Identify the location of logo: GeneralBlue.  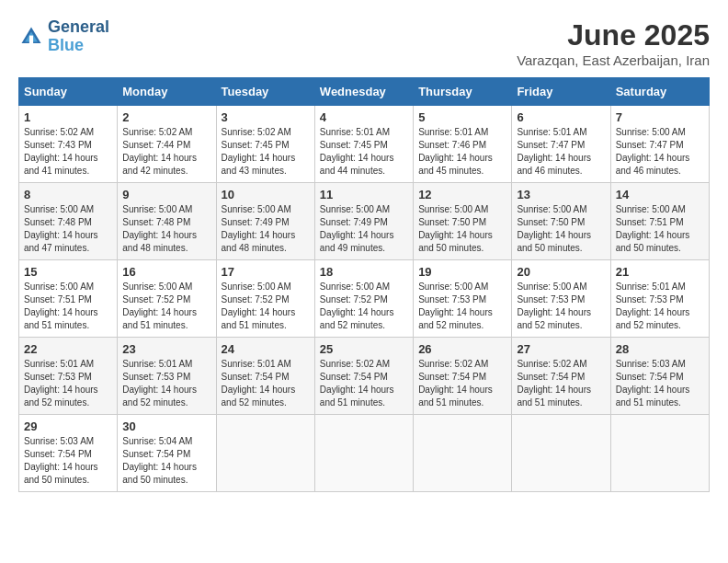
(64, 37).